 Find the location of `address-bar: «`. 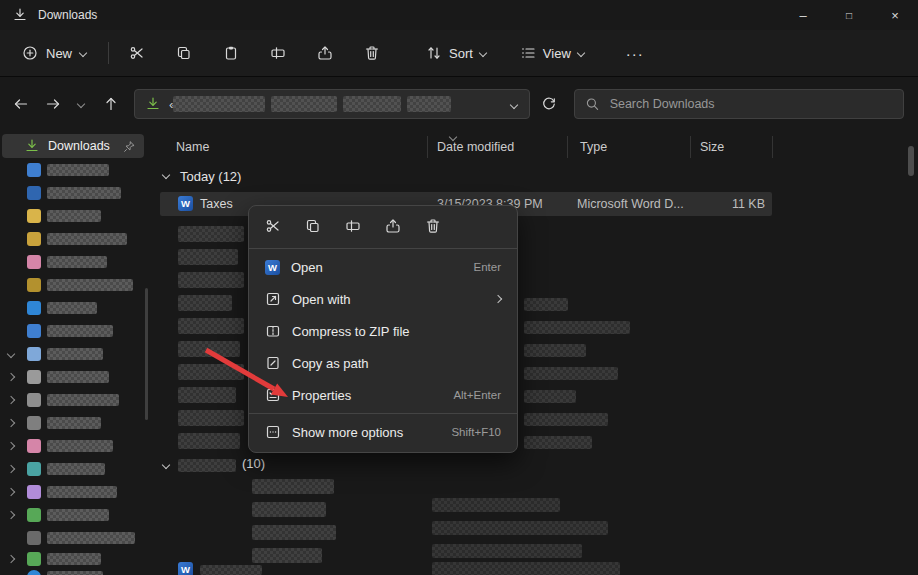

address-bar: « is located at coordinates (332, 104).